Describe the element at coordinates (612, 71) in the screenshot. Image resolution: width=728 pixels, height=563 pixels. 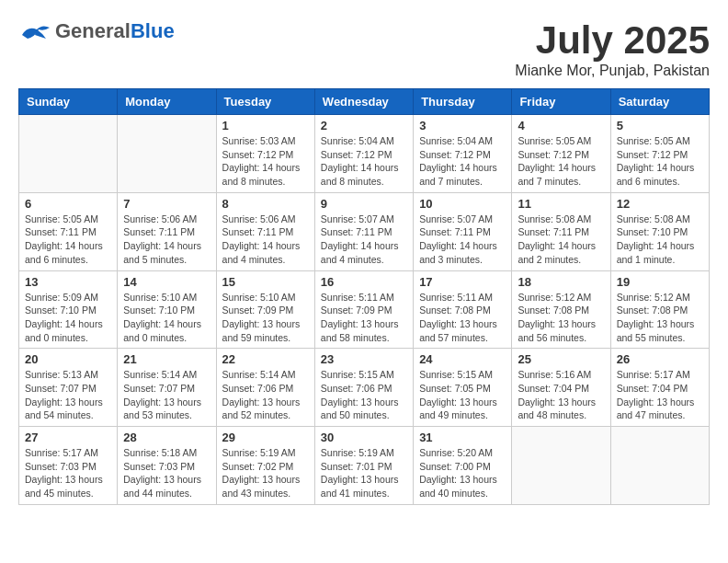
I see `location-subtitle: Mianke Mor, Punjab, Pakistan` at that location.